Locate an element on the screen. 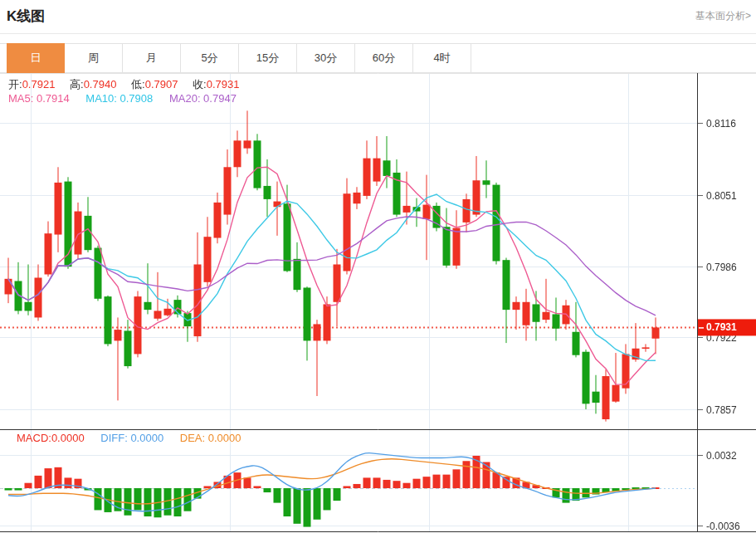  tab-15min: 15分 is located at coordinates (268, 58).